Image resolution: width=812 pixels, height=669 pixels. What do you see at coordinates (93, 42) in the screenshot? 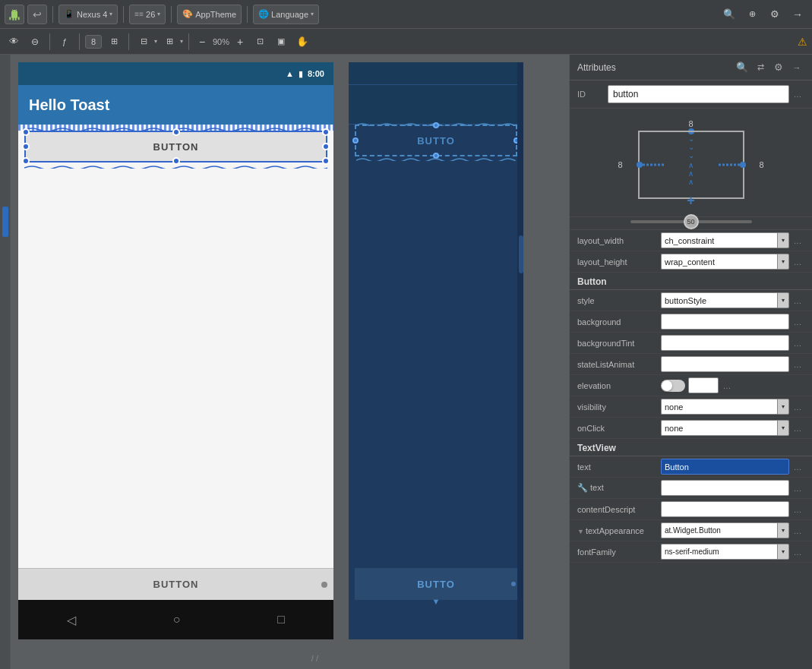
I see `margin-number: 8` at bounding box center [93, 42].